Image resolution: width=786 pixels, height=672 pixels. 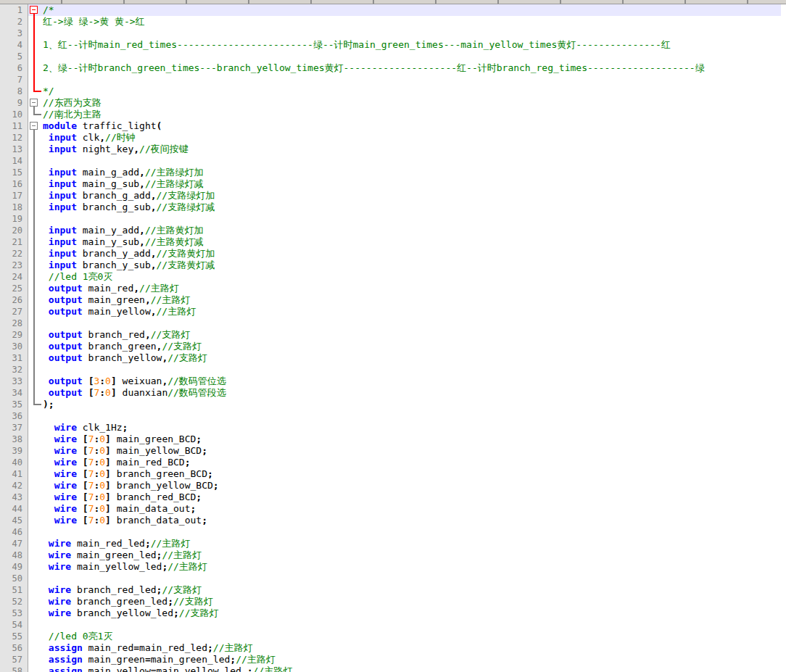 I want to click on code-text: /*, so click(x=412, y=10).